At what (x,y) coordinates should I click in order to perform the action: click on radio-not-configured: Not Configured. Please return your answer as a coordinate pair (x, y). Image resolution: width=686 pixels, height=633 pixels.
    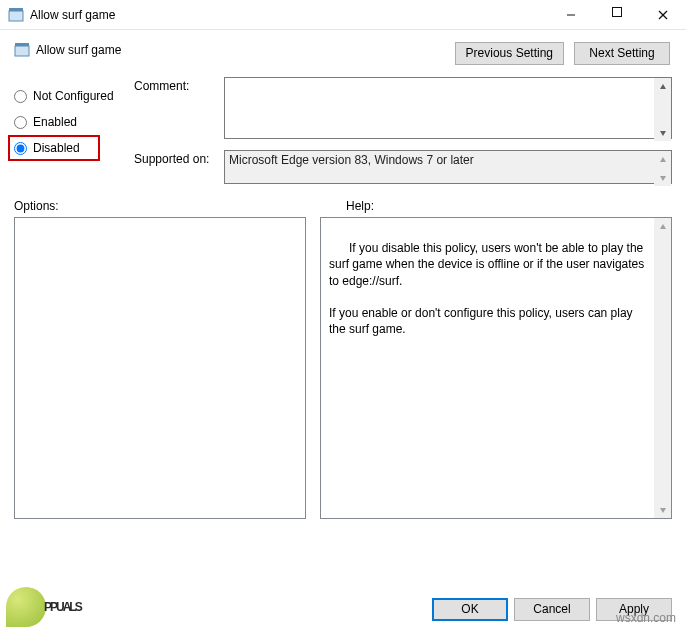
    Looking at the image, I should click on (74, 96).